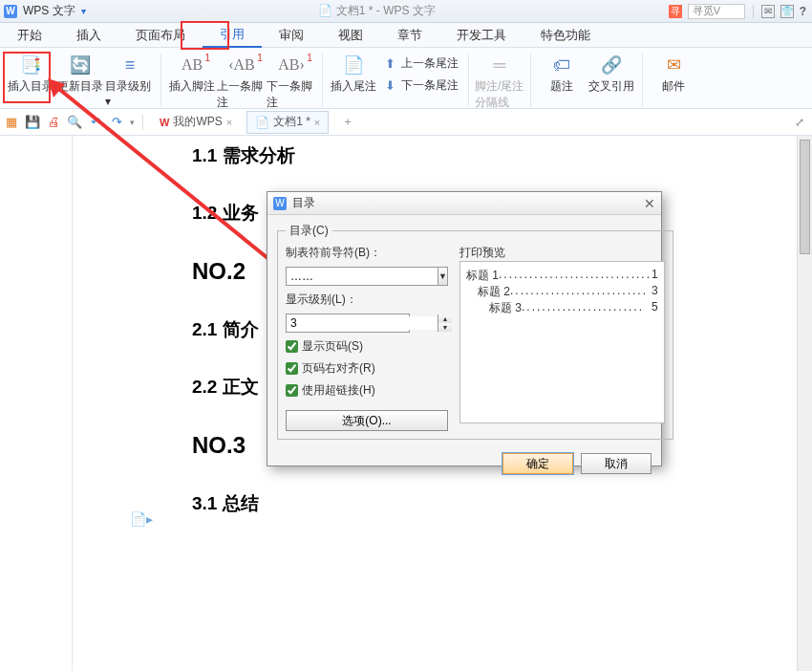 The height and width of the screenshot is (671, 812). Describe the element at coordinates (500, 82) in the screenshot. I see `separator-button: ═ 脚注/尾注分隔线` at that location.